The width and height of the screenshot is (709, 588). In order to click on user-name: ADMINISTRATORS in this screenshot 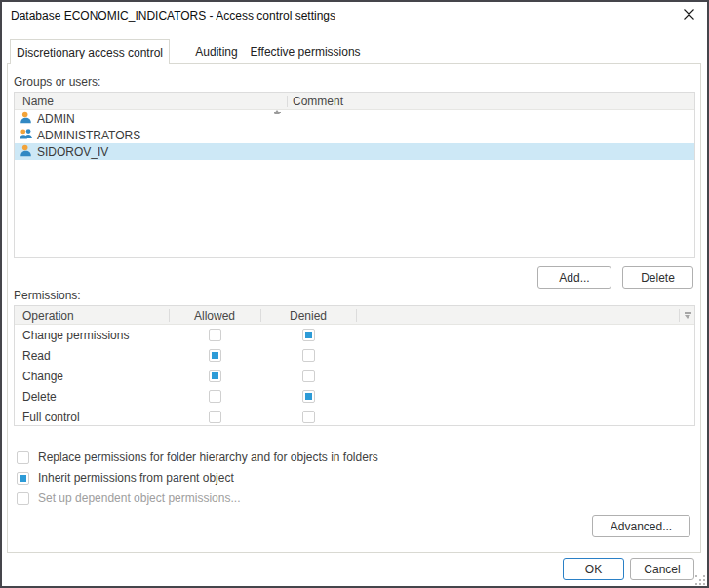, I will do `click(89, 136)`.